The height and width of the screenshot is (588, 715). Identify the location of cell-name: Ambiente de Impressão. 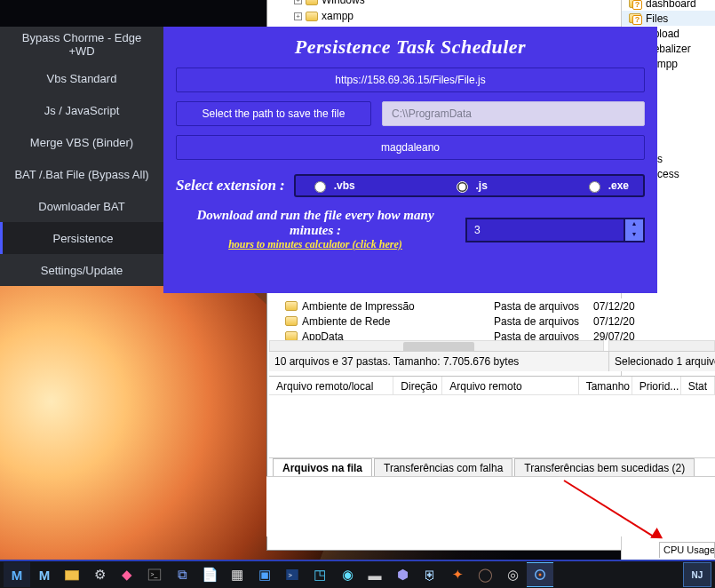
(359, 306).